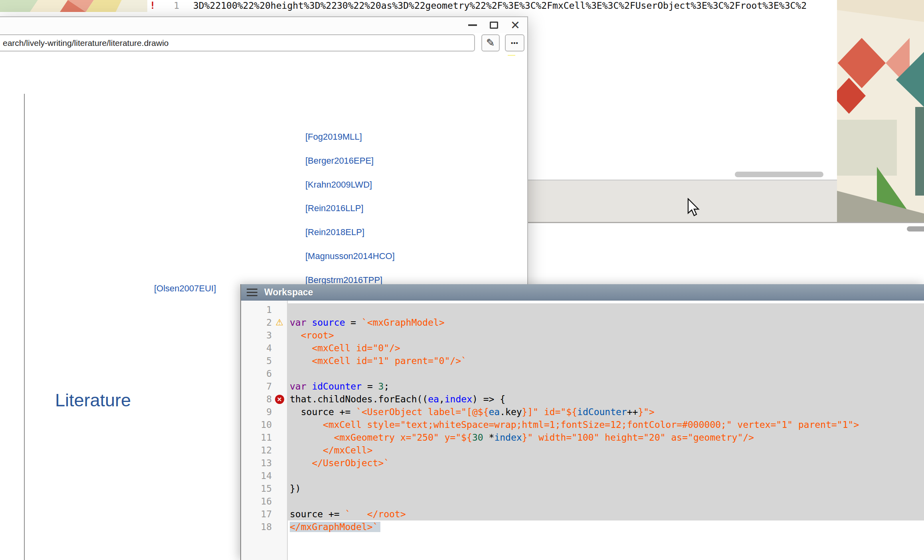 This screenshot has width=924, height=560. Describe the element at coordinates (264, 335) in the screenshot. I see `gutter-row: 3` at that location.